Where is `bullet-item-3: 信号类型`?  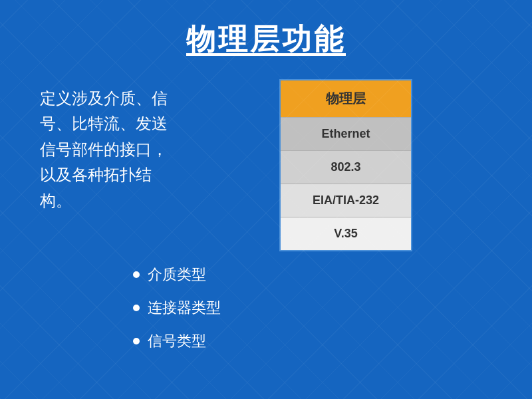
bullet-item-3: 信号类型 is located at coordinates (313, 341).